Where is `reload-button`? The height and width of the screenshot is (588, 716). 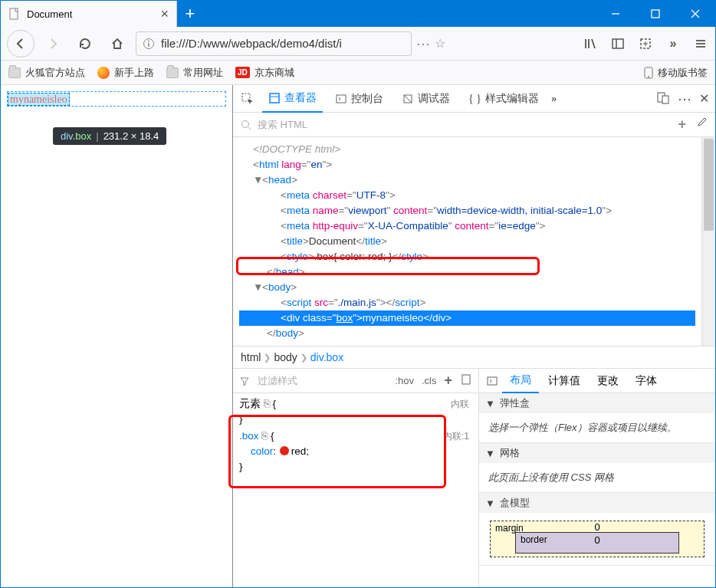 reload-button is located at coordinates (85, 44).